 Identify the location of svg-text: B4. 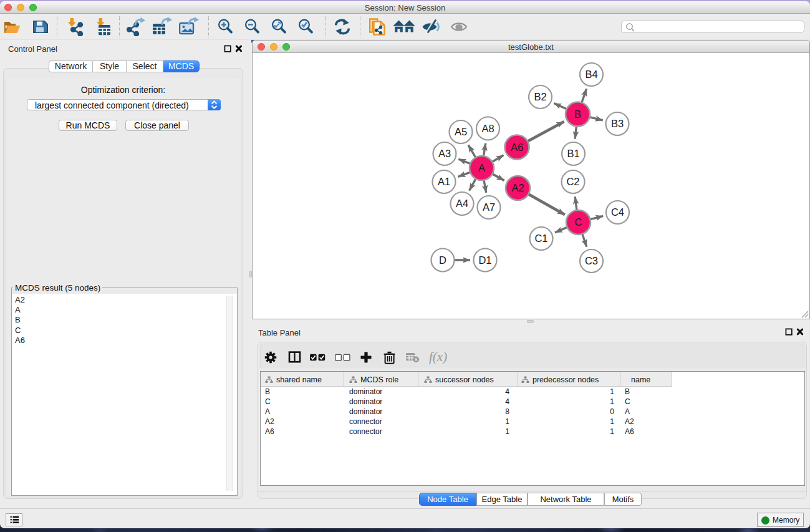
(591, 74).